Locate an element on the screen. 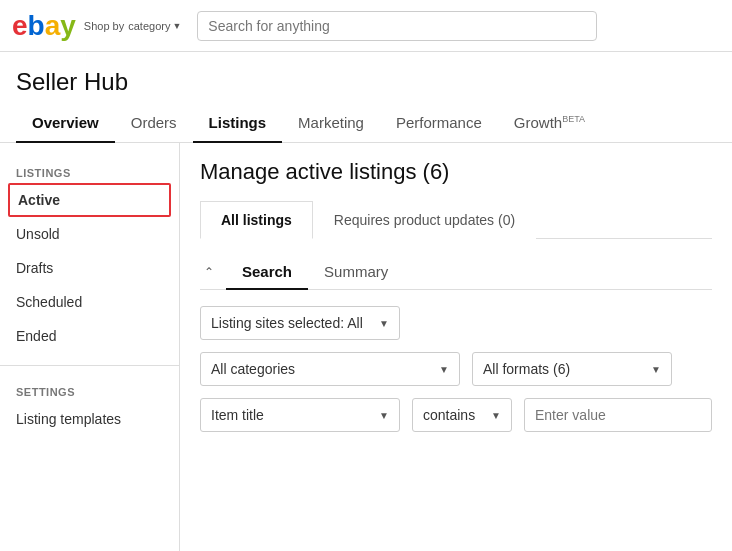 The width and height of the screenshot is (732, 551). seller-hub-title: Seller Hub is located at coordinates (366, 74).